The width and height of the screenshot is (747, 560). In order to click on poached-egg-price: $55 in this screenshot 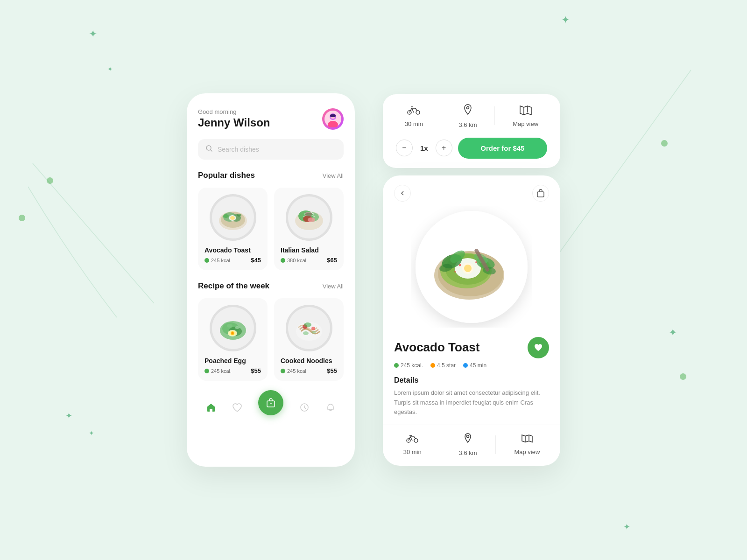, I will do `click(256, 371)`.